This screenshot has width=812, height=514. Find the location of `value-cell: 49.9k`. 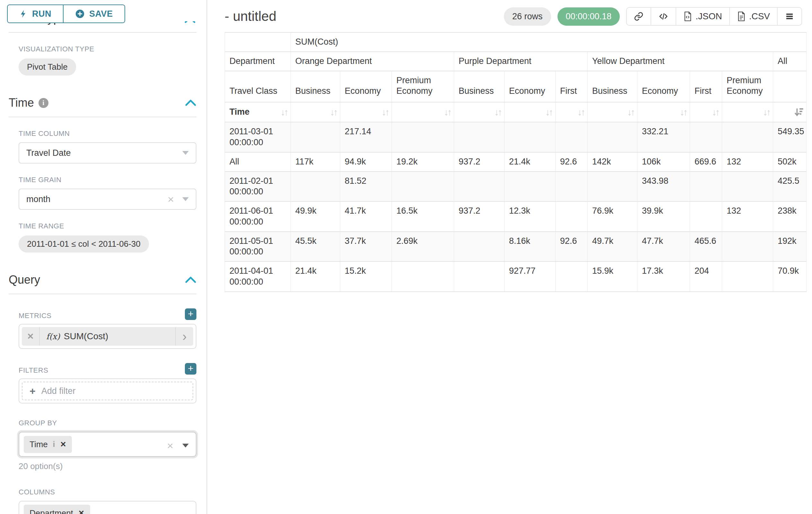

value-cell: 49.9k is located at coordinates (316, 217).